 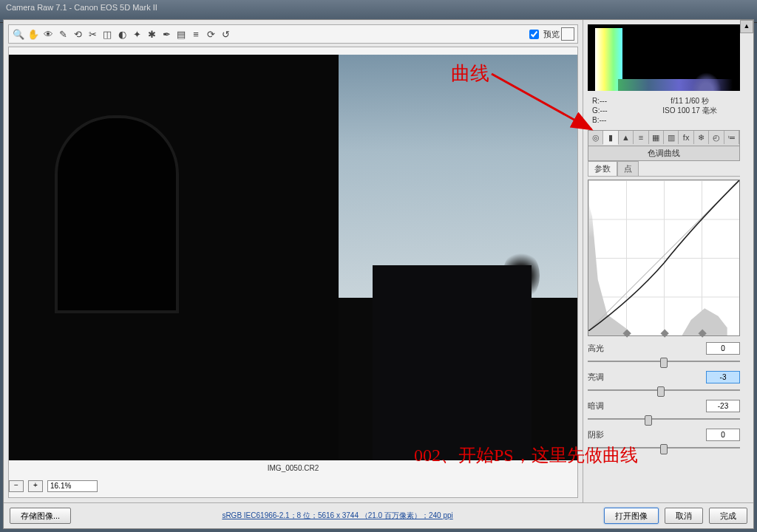 I want to click on panel-tab-1: ▮, so click(x=611, y=137).